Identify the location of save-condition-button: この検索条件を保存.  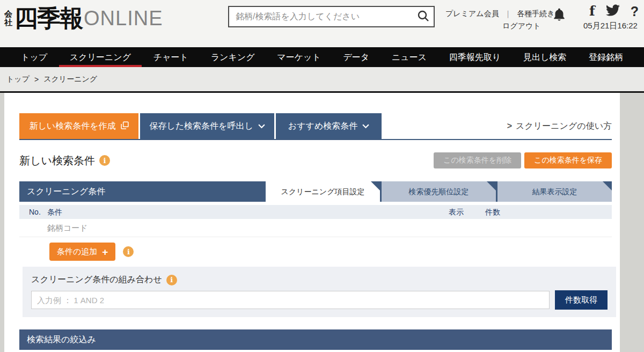
(568, 160).